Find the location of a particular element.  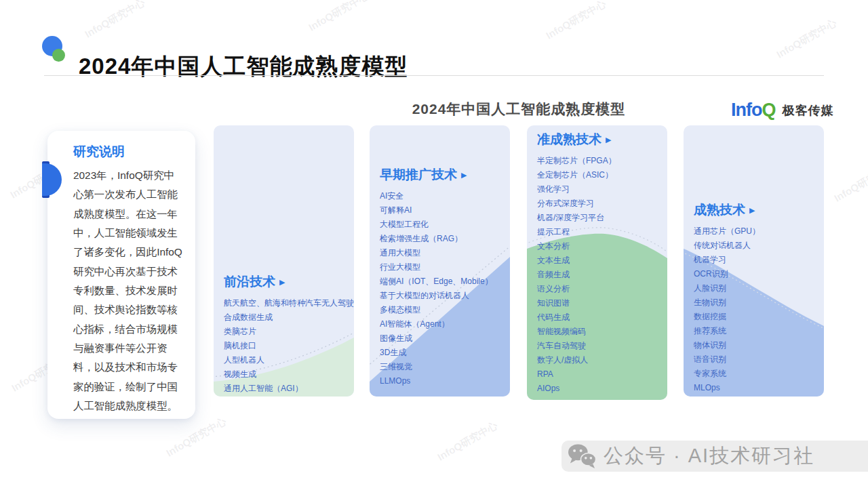

column-title-text: 准成熟技术 is located at coordinates (570, 140).